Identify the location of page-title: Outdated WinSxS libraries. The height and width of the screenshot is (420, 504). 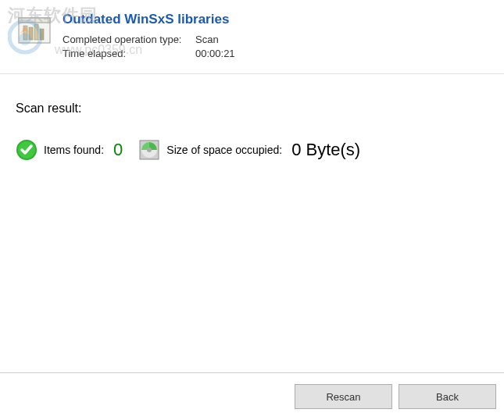
(275, 20).